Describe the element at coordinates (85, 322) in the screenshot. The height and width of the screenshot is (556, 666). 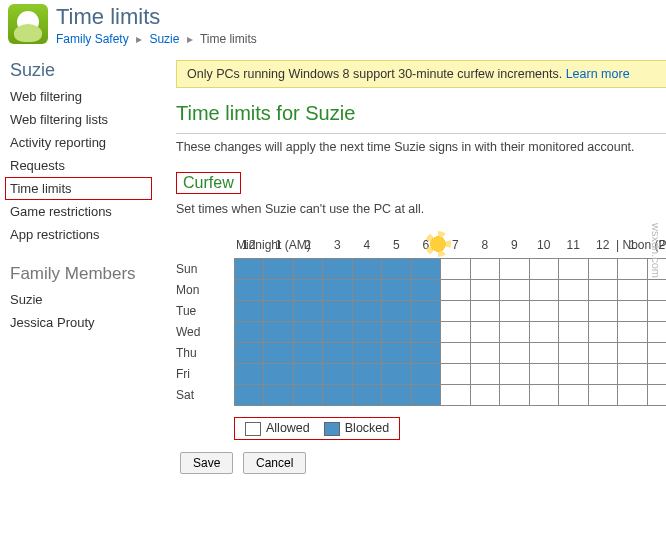
I see `family-member-jessica-prouty: Jessica Prouty` at that location.